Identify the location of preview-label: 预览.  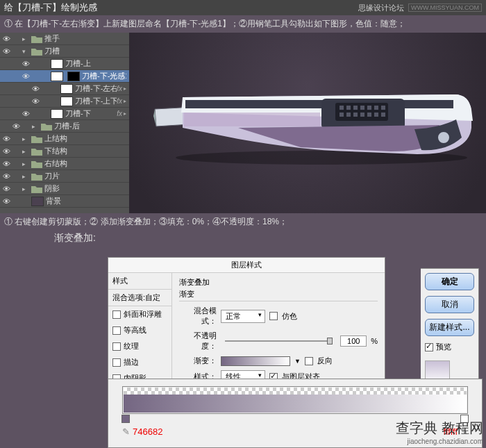
(444, 347).